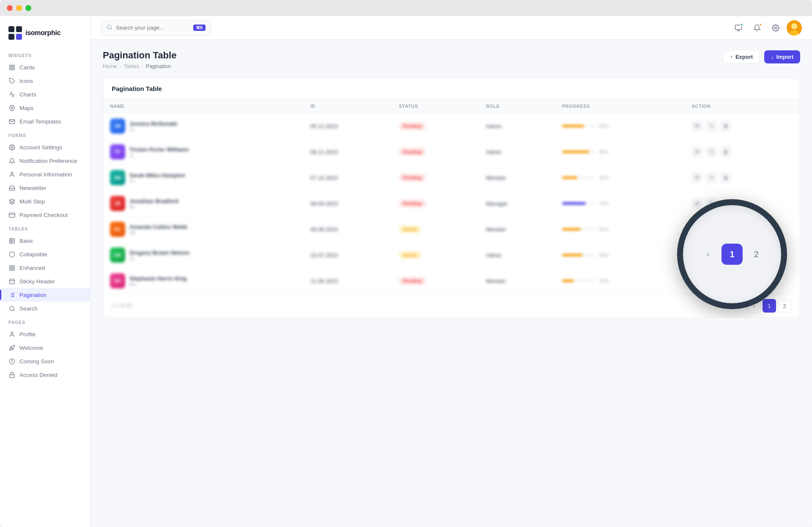 The height and width of the screenshot is (527, 812). What do you see at coordinates (12, 188) in the screenshot?
I see `inbox-icon` at bounding box center [12, 188].